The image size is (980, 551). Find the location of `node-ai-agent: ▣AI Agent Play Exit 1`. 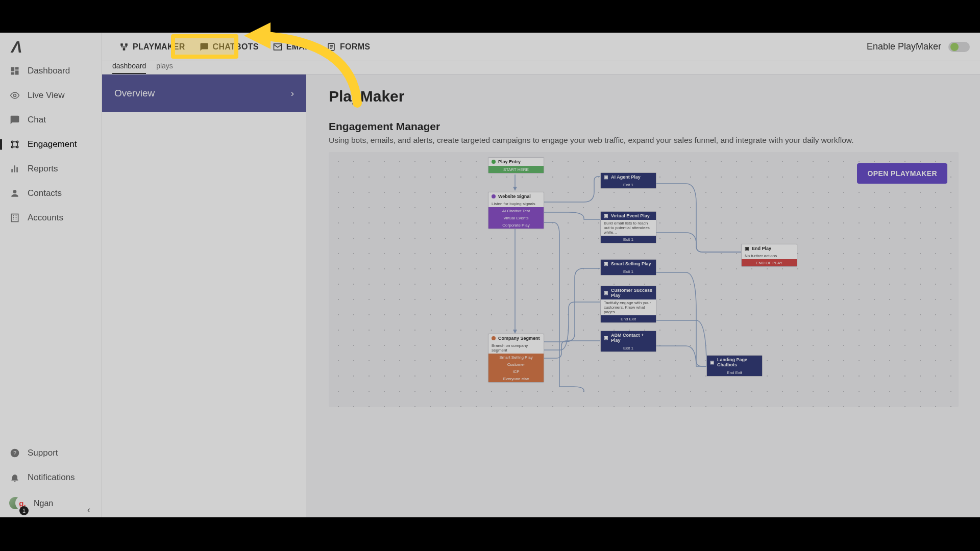

node-ai-agent: ▣AI Agent Play Exit 1 is located at coordinates (628, 181).